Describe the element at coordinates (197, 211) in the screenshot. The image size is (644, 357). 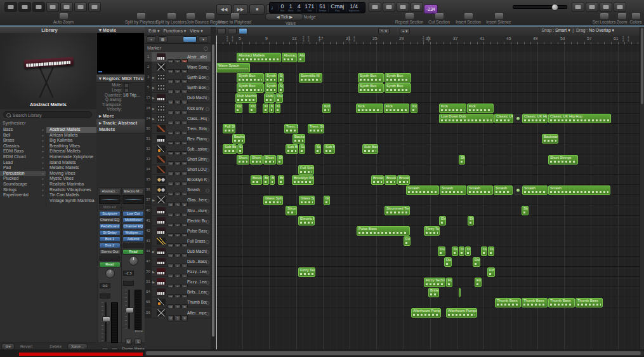
I see `track-name: Stru...xture` at that location.